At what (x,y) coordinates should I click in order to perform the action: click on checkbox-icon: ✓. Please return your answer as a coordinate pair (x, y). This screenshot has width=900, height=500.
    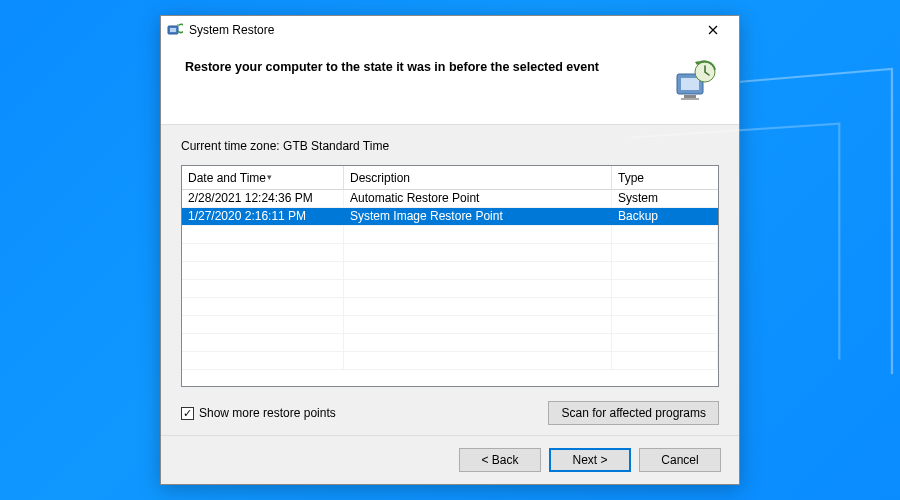
    Looking at the image, I should click on (188, 414).